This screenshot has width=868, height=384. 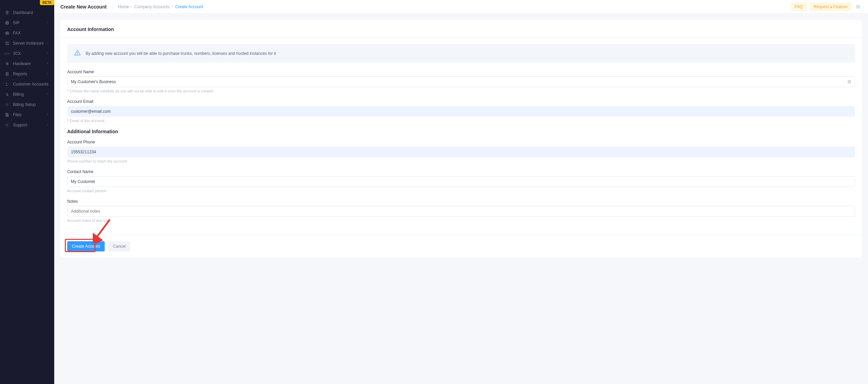 What do you see at coordinates (31, 84) in the screenshot?
I see `sidebar-item-label: Customer Accounts` at bounding box center [31, 84].